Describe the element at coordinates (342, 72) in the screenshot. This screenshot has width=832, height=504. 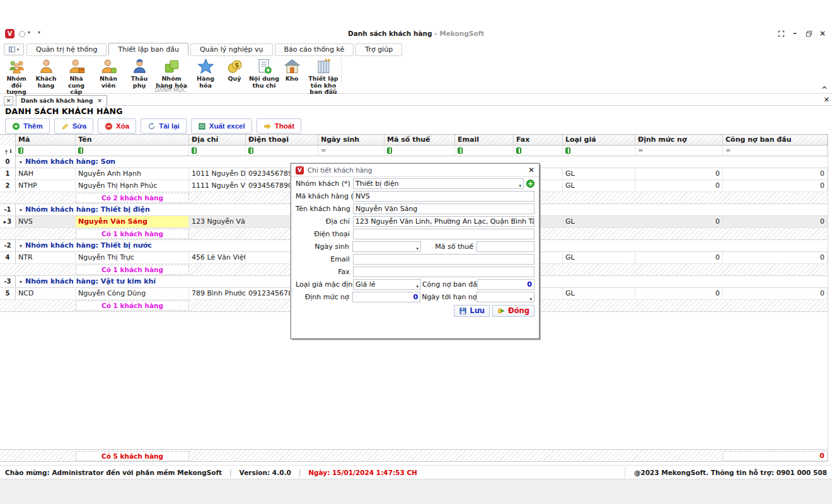
I see `ribbon-group-separator` at that location.